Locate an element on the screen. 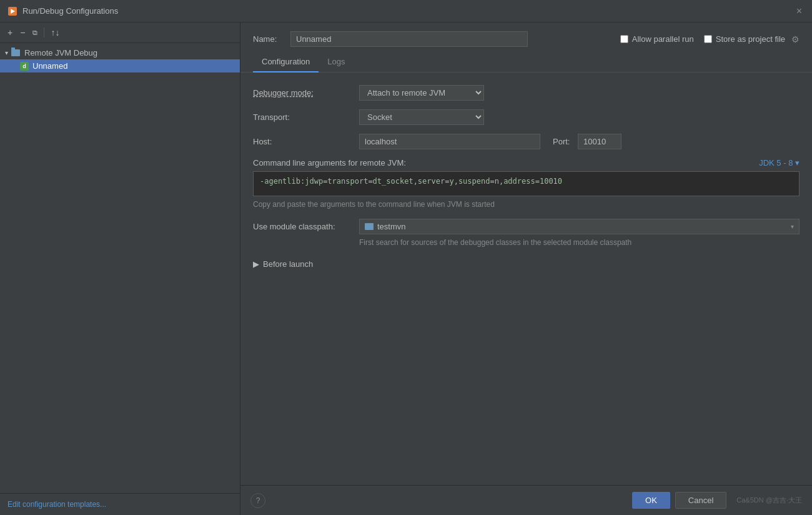 The image size is (812, 515). remove-config-button: − is located at coordinates (22, 32).